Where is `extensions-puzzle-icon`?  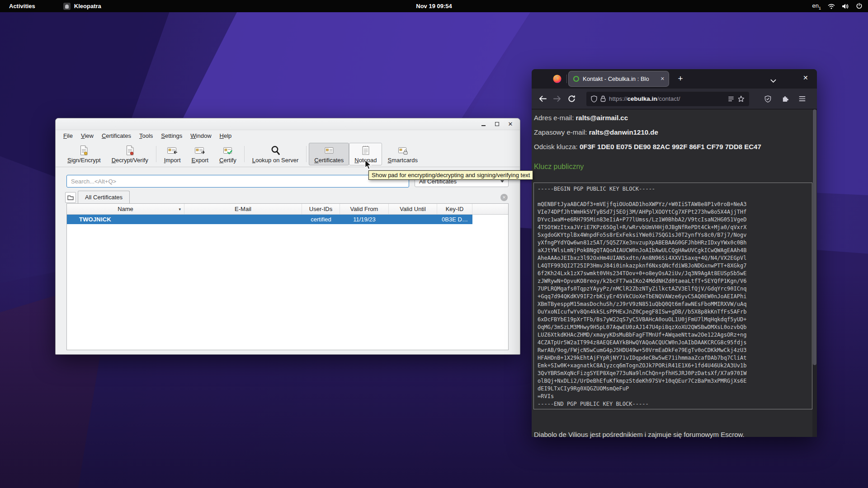 extensions-puzzle-icon is located at coordinates (785, 99).